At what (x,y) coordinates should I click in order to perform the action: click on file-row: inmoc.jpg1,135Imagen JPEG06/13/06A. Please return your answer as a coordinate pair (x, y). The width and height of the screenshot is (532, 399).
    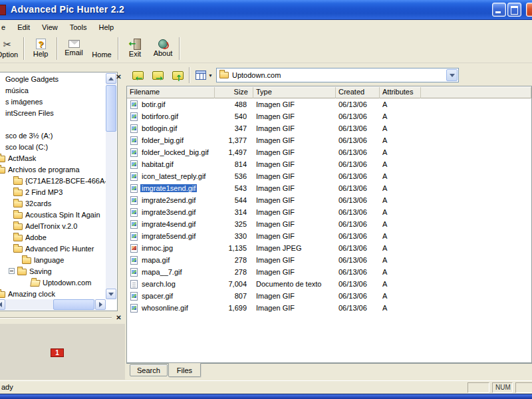
    Looking at the image, I should click on (329, 248).